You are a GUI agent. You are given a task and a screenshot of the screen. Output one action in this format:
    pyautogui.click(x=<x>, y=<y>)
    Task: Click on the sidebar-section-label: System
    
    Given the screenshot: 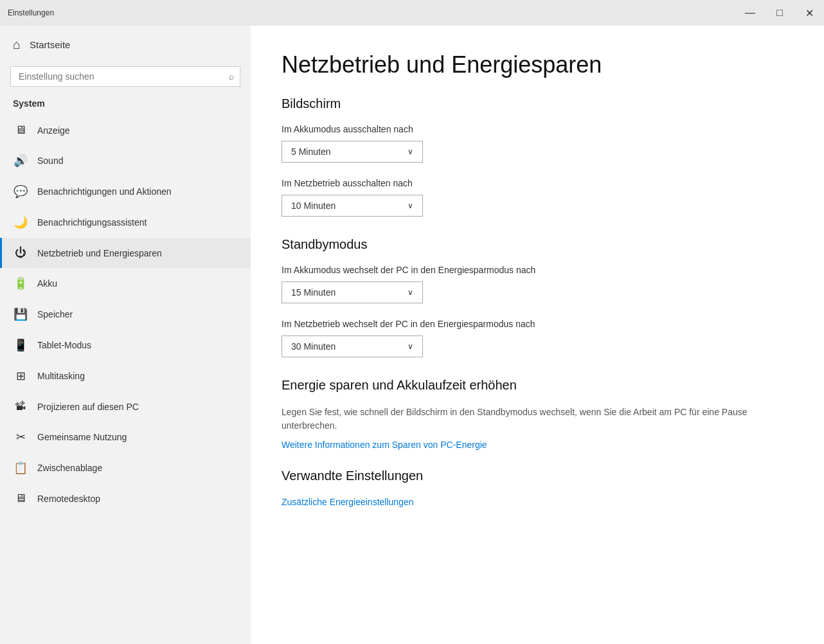 What is the action you would take?
    pyautogui.click(x=125, y=105)
    